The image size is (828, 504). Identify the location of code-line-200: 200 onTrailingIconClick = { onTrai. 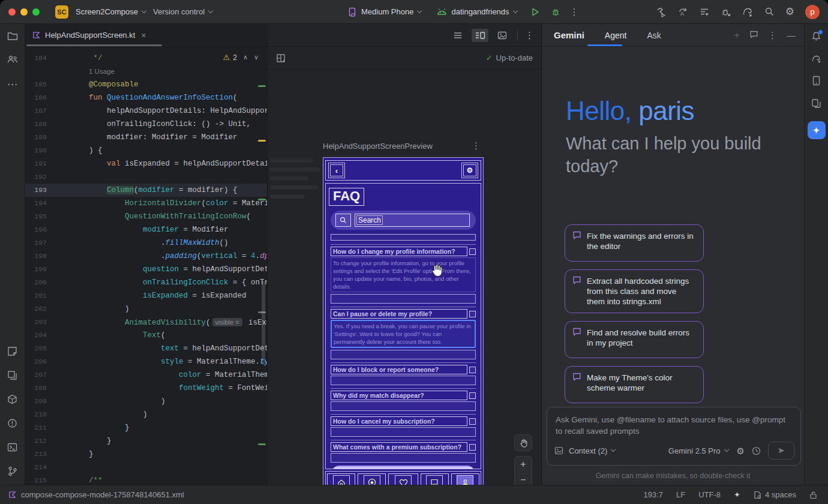
(146, 283).